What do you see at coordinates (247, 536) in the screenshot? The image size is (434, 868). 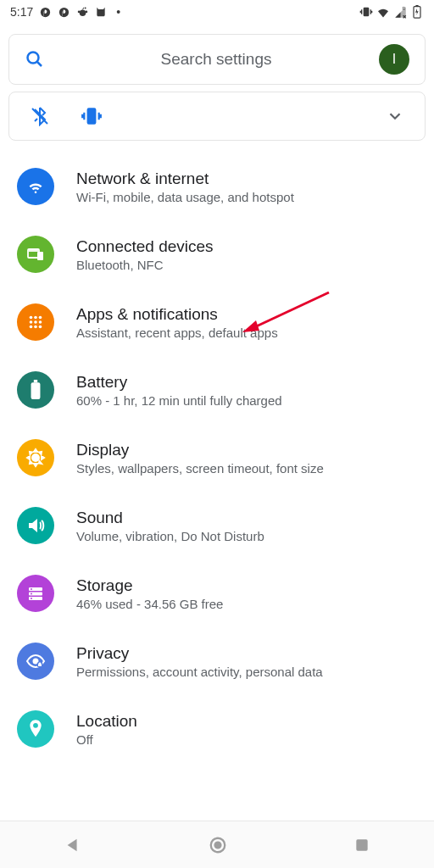 I see `row-sub: Volume, vibration, Do Not Disturb` at bounding box center [247, 536].